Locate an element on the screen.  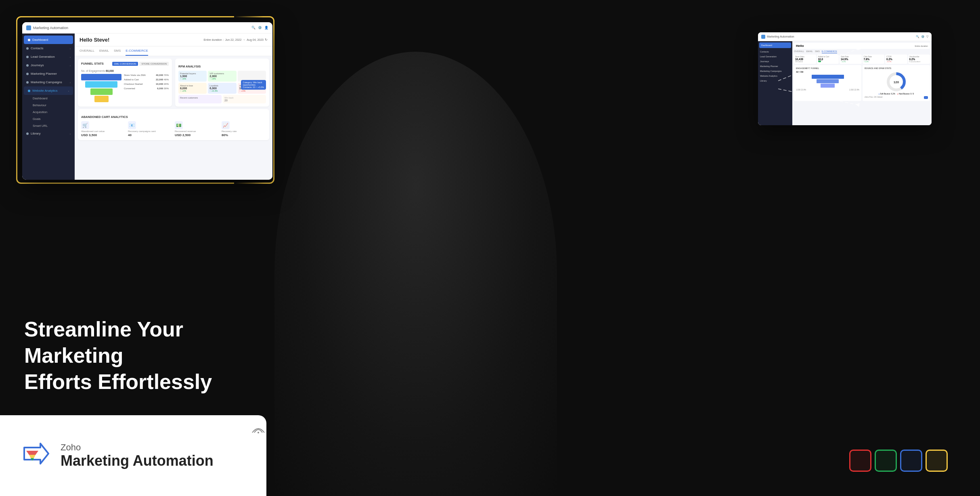
rfm-value-1: 1,900 is located at coordinates (193, 76).